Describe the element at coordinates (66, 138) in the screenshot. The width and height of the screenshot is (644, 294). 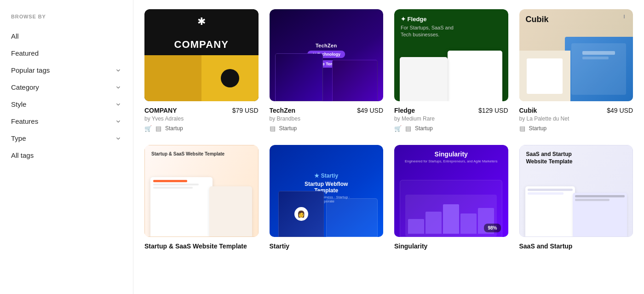
I see `sidebar-item-type: Type` at that location.